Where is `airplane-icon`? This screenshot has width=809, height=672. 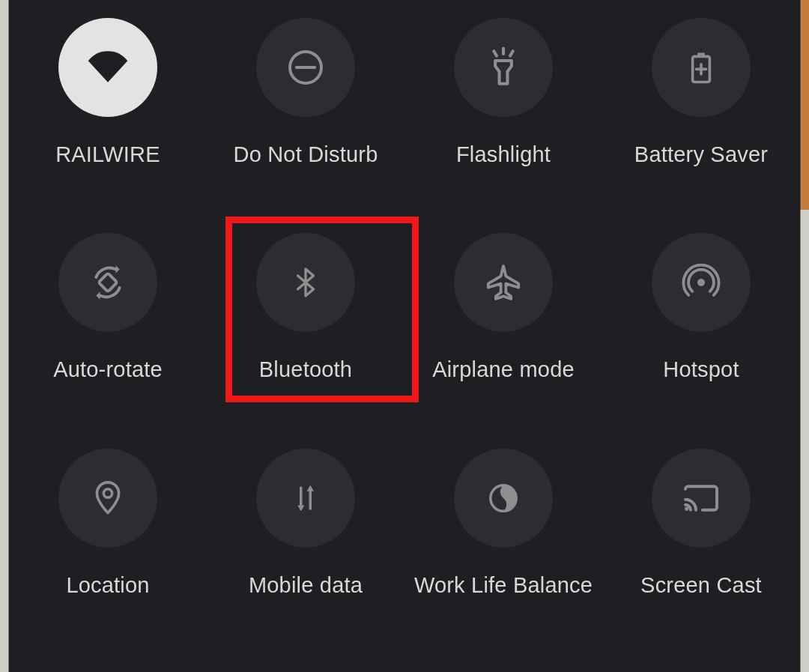
airplane-icon is located at coordinates (503, 282).